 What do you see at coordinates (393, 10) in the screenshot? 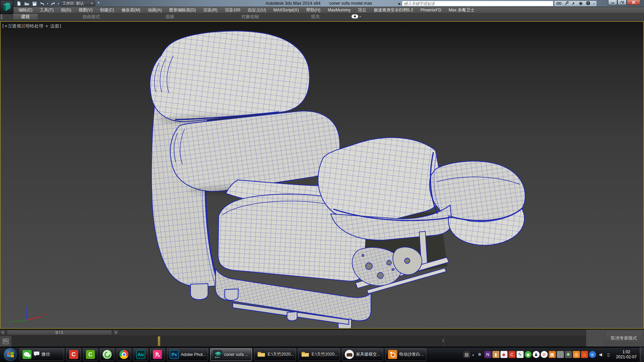
I see `menu-slimming-archive: 极速瘦身安全归档5.2` at bounding box center [393, 10].